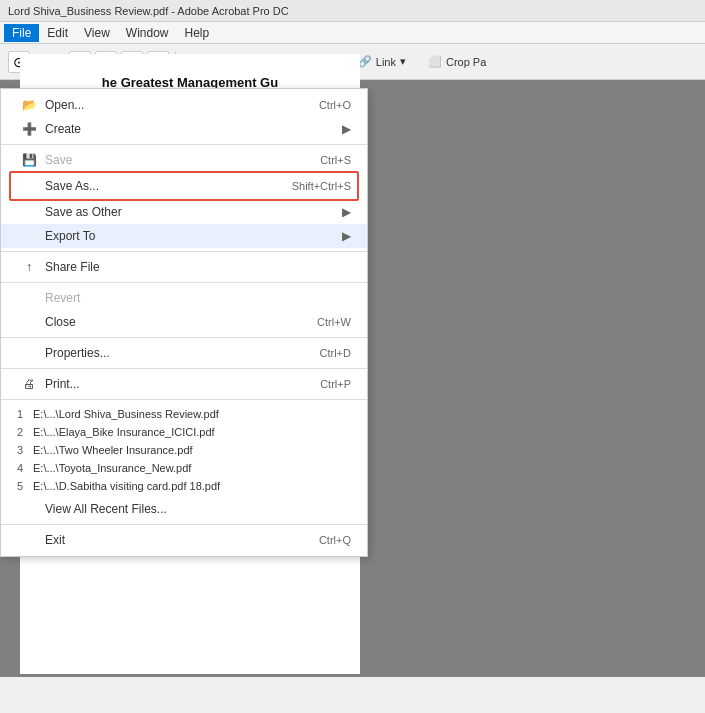 The image size is (705, 713). Describe the element at coordinates (335, 105) in the screenshot. I see `open-shortcut: Ctrl+O` at that location.